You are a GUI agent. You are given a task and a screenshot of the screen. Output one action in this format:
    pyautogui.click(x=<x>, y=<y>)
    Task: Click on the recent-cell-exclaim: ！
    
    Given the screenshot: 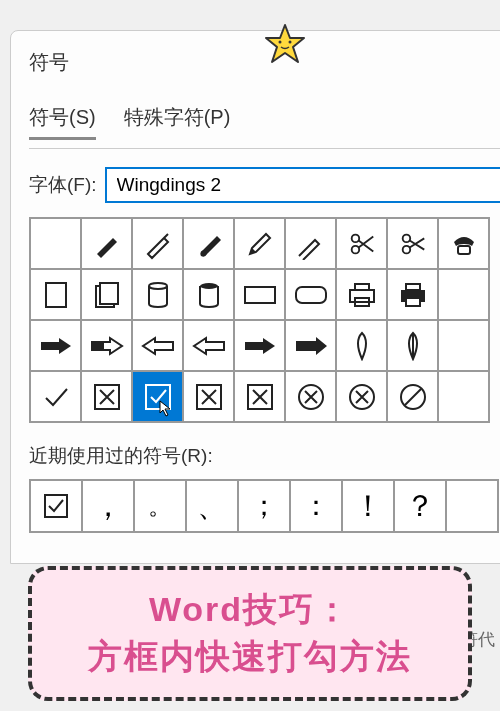 What is the action you would take?
    pyautogui.click(x=368, y=506)
    